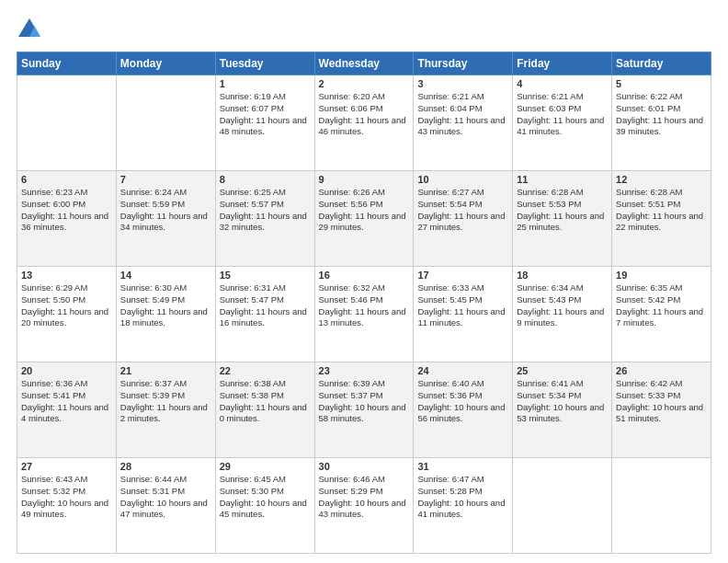  I want to click on day-info: Sunrise: 6:37 AM, so click(165, 385).